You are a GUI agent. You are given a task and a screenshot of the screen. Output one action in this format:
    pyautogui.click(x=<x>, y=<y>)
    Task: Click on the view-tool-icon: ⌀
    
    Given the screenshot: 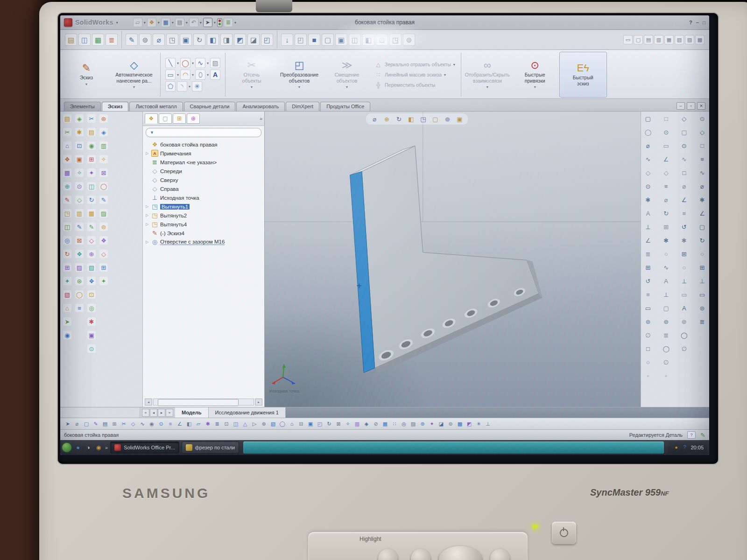 What is the action you would take?
    pyautogui.click(x=159, y=40)
    